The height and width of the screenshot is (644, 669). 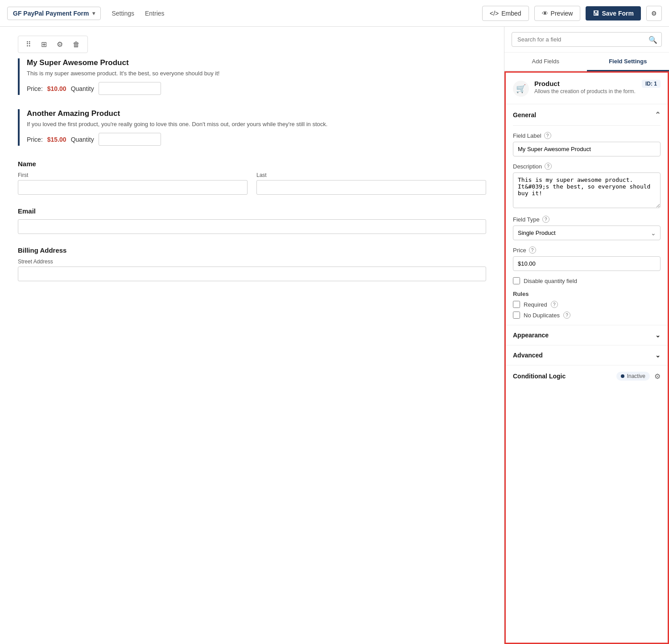 What do you see at coordinates (83, 89) in the screenshot?
I see `qty-label-1: Quantity` at bounding box center [83, 89].